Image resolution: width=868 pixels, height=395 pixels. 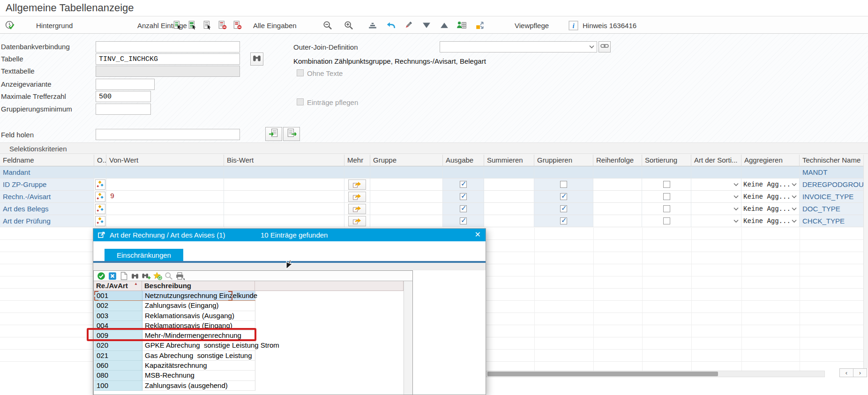 What do you see at coordinates (866, 261) in the screenshot?
I see `vertical-scrollbar` at bounding box center [866, 261].